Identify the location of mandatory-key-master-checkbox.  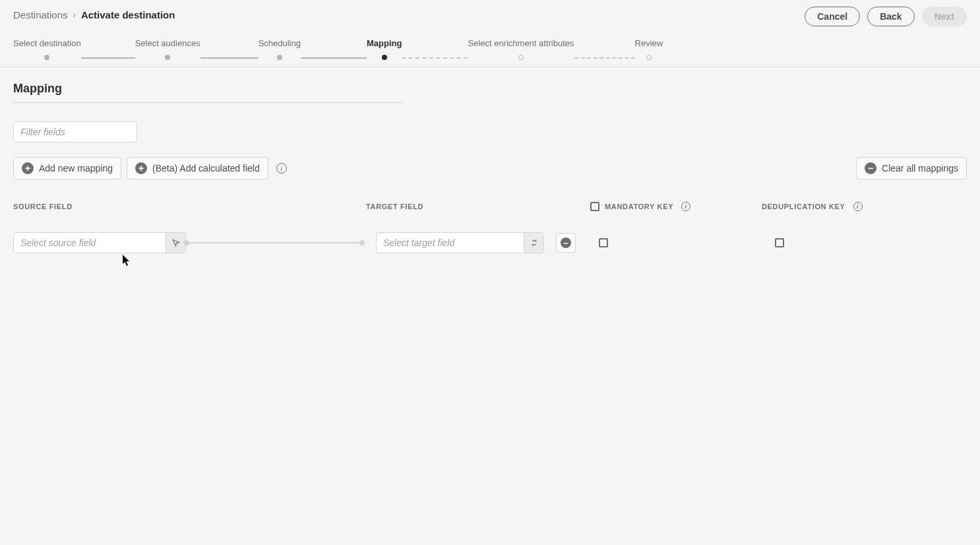
(595, 207).